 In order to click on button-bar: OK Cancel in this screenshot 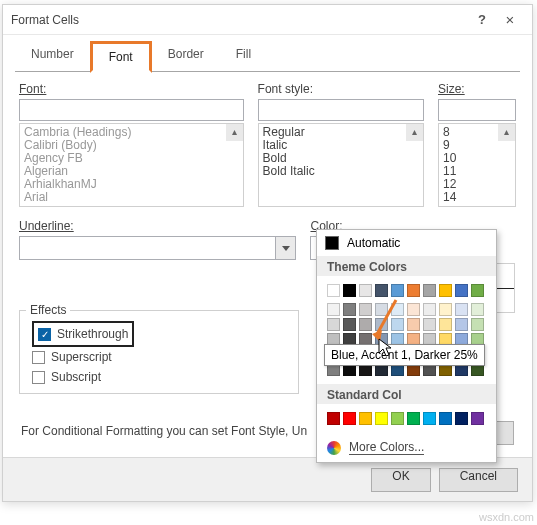, I will do `click(268, 479)`.